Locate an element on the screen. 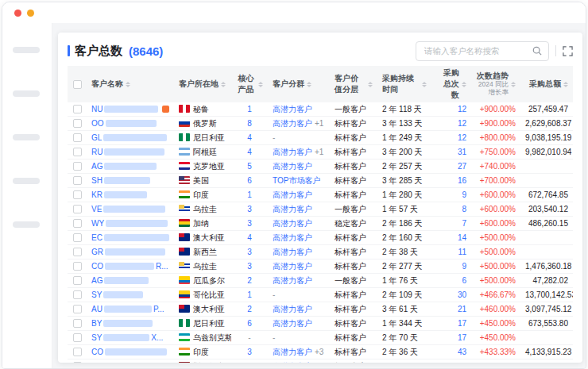  column-header-trend: 次数趋势2024 同比增长率 is located at coordinates (496, 84).